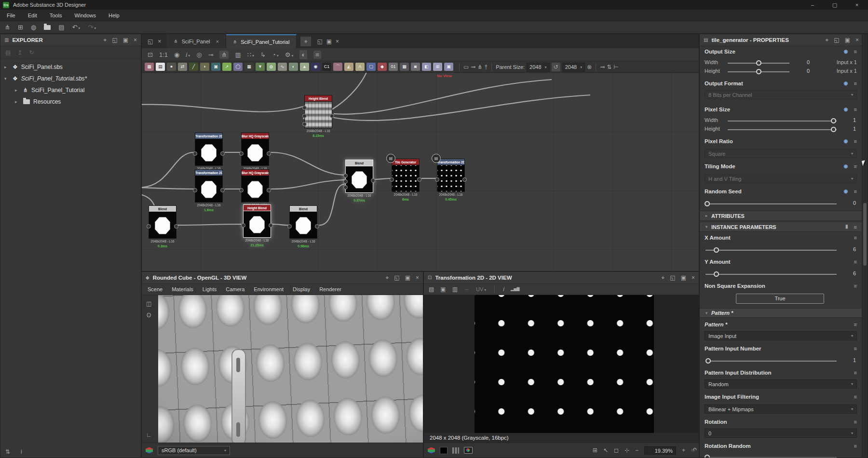  What do you see at coordinates (283, 67) in the screenshot?
I see `plug-node-icon: ∿` at bounding box center [283, 67].